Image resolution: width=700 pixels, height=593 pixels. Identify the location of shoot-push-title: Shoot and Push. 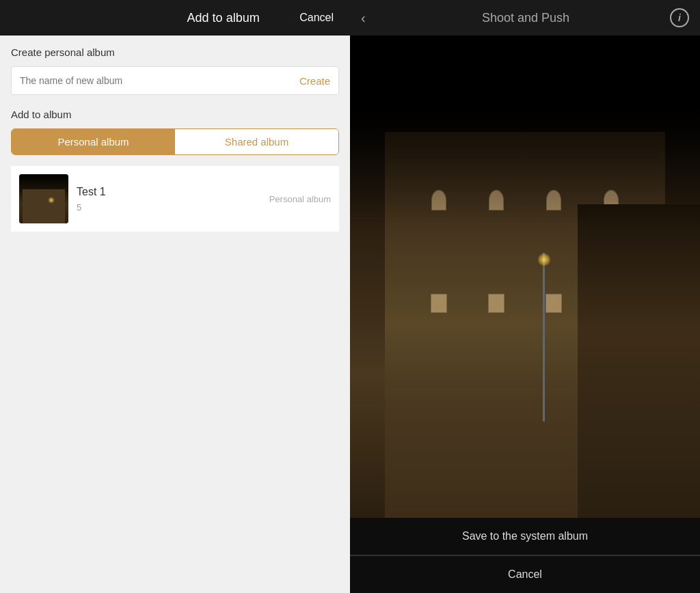
(526, 18).